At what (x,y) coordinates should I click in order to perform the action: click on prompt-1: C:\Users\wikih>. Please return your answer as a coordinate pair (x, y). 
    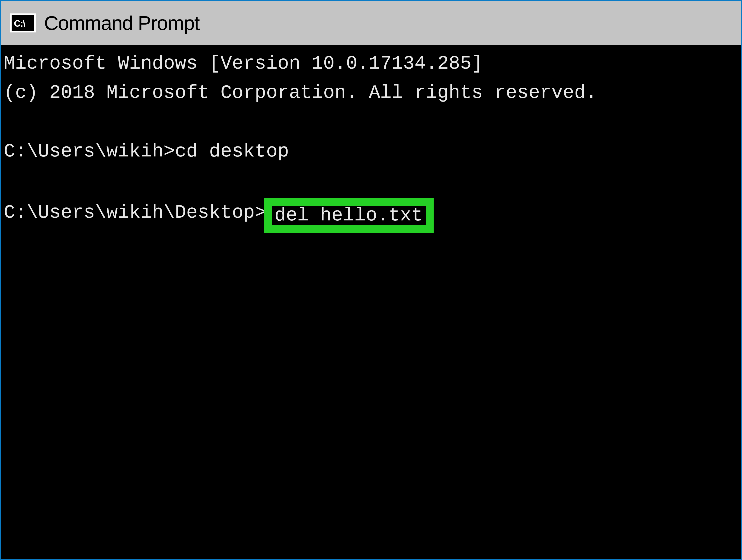
    Looking at the image, I should click on (89, 152).